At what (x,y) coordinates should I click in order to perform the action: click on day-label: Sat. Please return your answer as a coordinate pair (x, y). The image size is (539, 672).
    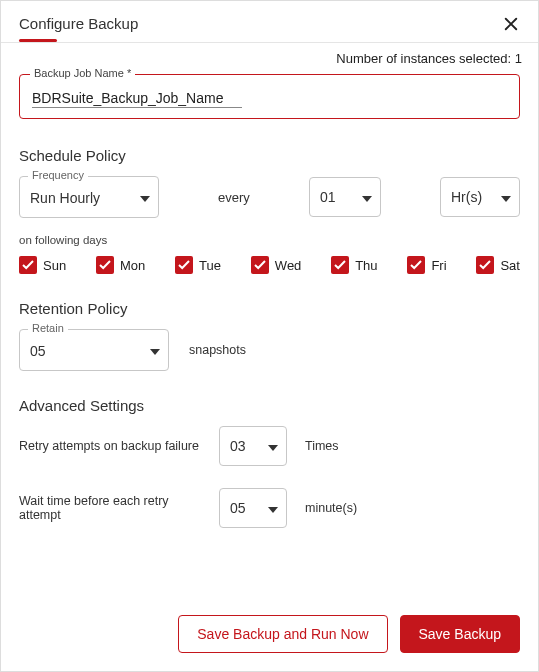
    Looking at the image, I should click on (510, 266).